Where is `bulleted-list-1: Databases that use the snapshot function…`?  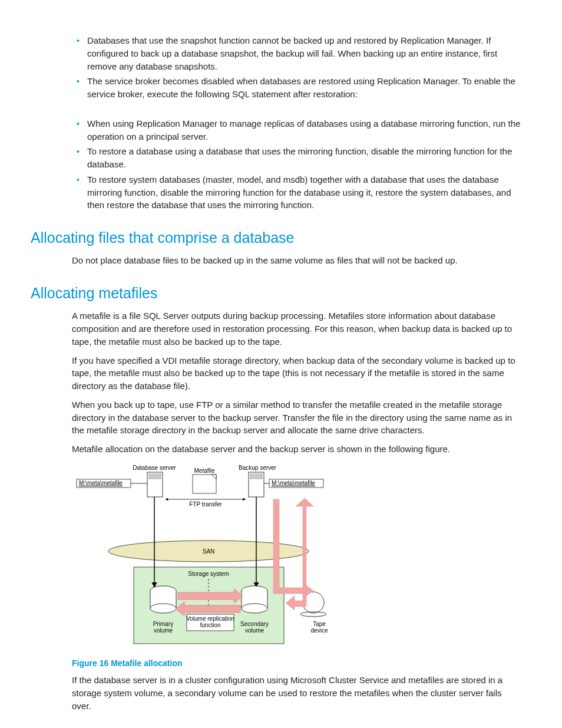
bulleted-list-1: Databases that use the snapshot function… is located at coordinates (276, 67).